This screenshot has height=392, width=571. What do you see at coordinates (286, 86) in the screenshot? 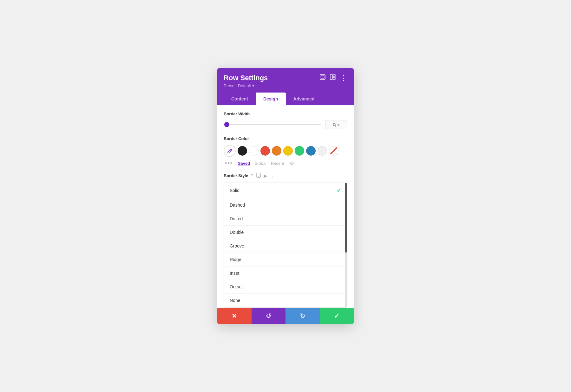
I see `panel-preset: Preset: Default ▾` at bounding box center [286, 86].